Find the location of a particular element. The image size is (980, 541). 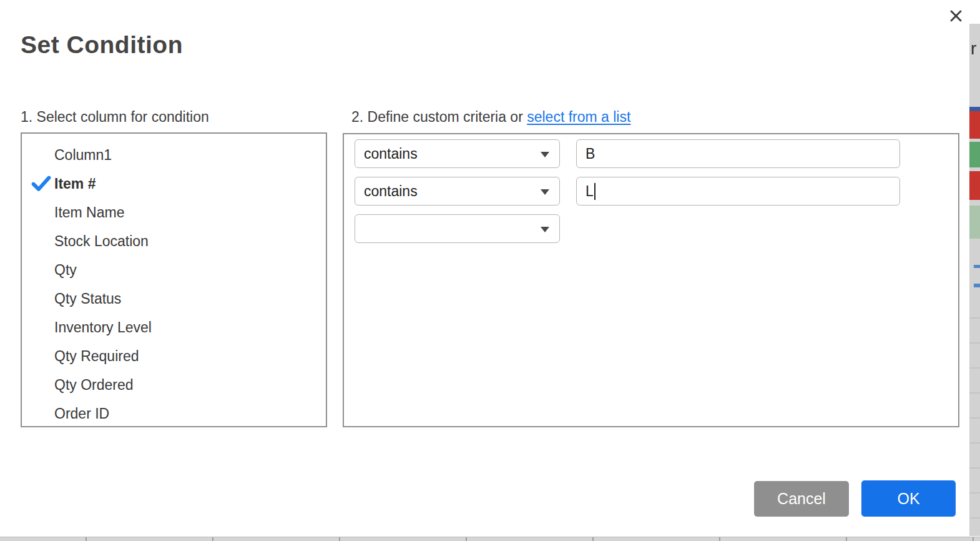

column-option-label: Qty Ordered is located at coordinates (94, 385).